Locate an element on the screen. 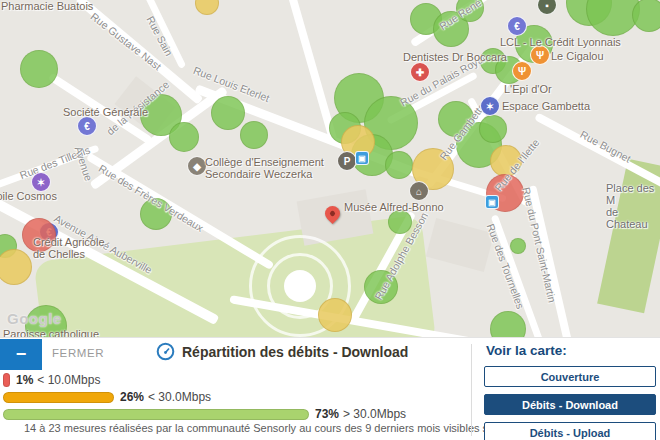 The image size is (660, 440). legend-text: > 30.0Mbps is located at coordinates (374, 414).